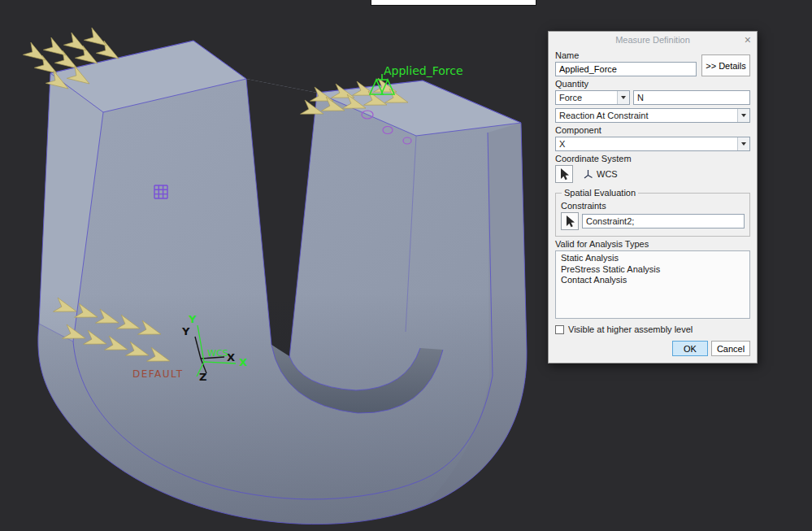 This screenshot has height=531, width=812. I want to click on analysis-type-item: Static Analysis, so click(653, 259).